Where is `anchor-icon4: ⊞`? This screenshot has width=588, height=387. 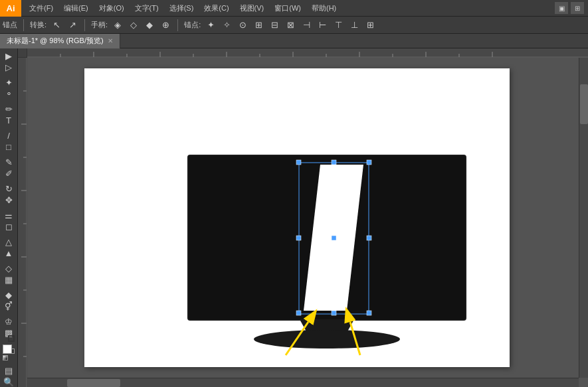 anchor-icon4: ⊞ is located at coordinates (258, 25).